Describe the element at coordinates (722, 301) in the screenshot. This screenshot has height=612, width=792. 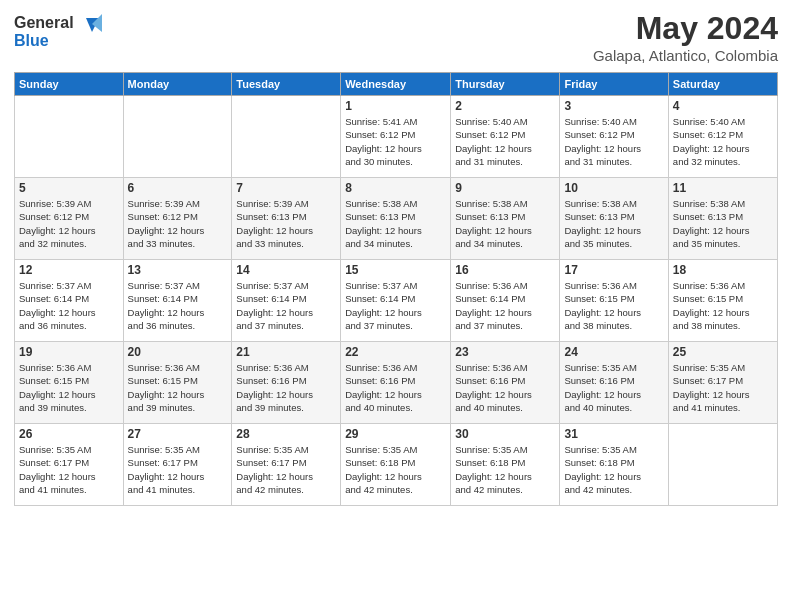
I see `calendar-cell: 18Sunrise: 5:36 AM Sunset: 6:15 PM Dayli…` at that location.